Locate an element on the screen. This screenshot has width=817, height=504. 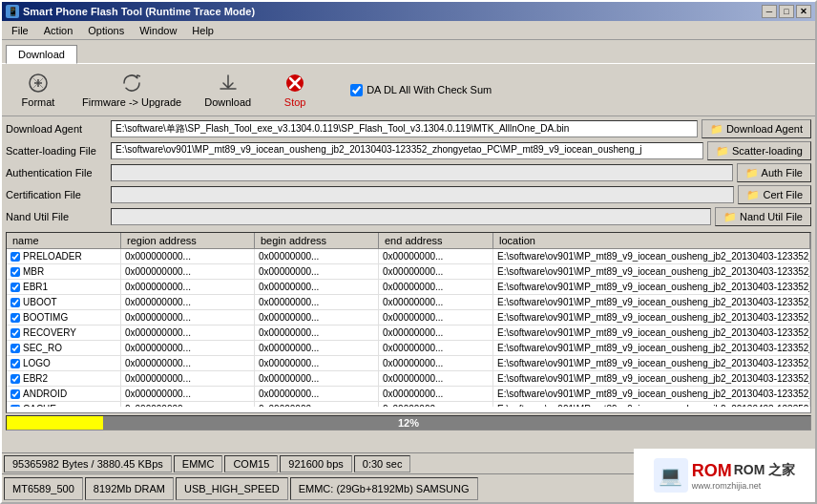
menu-action: Action is located at coordinates (59, 31).